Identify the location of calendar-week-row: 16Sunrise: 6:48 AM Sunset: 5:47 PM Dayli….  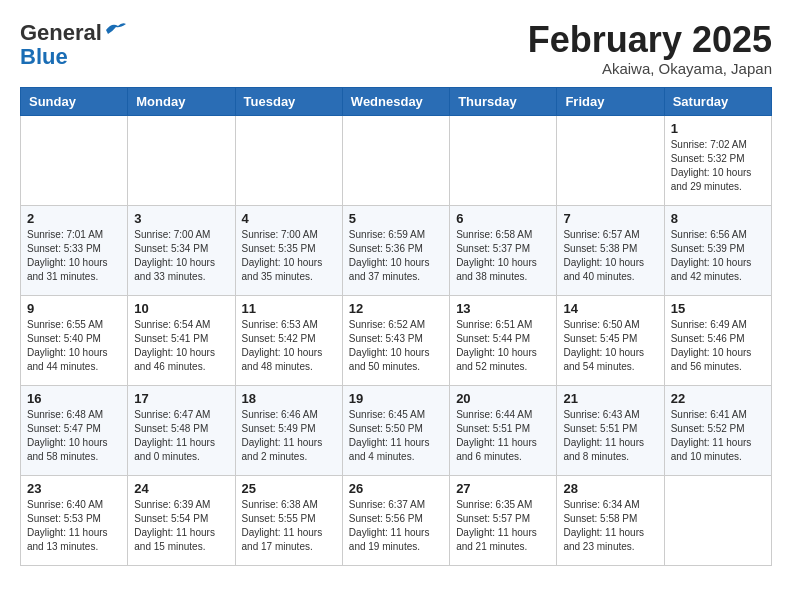
(396, 430).